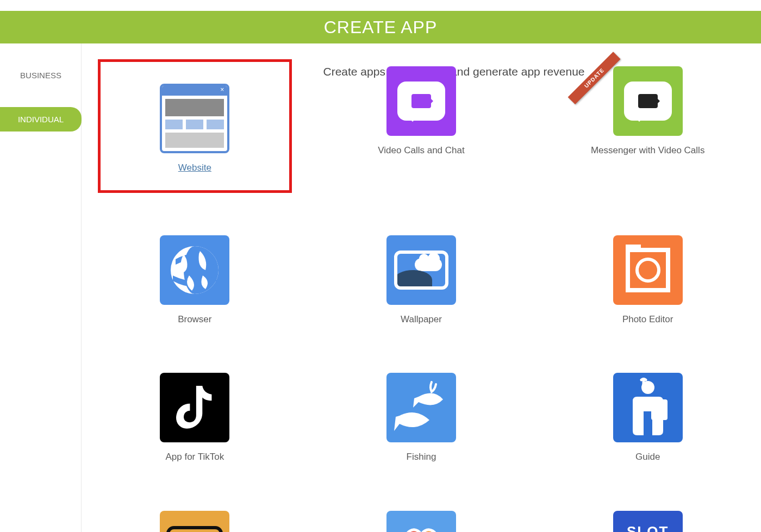  What do you see at coordinates (422, 418) in the screenshot?
I see `app-card-fishing: Fishing` at bounding box center [422, 418].